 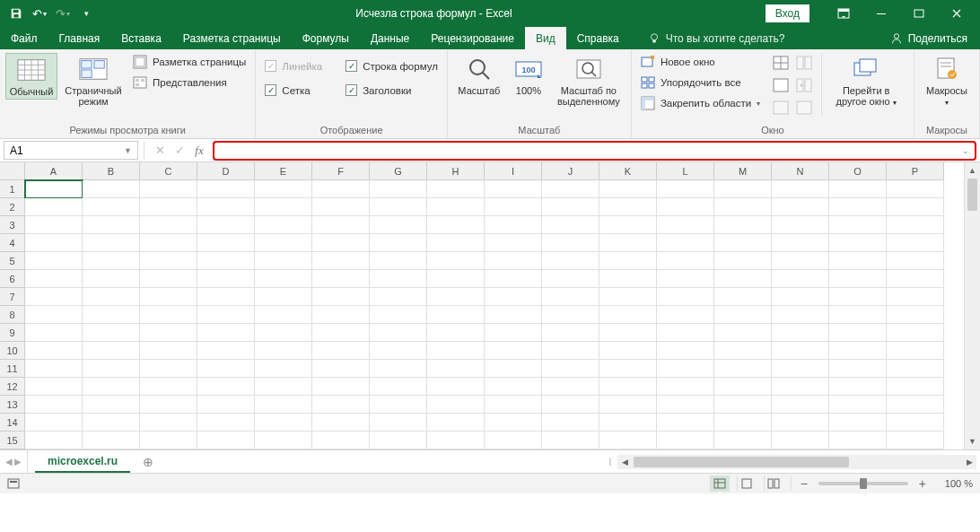 What do you see at coordinates (18, 461) in the screenshot?
I see `next-sheet-icon: ▶` at bounding box center [18, 461].